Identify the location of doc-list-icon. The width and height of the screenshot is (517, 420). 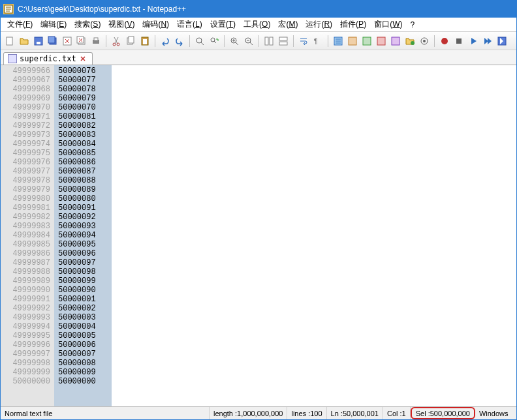
(381, 41).